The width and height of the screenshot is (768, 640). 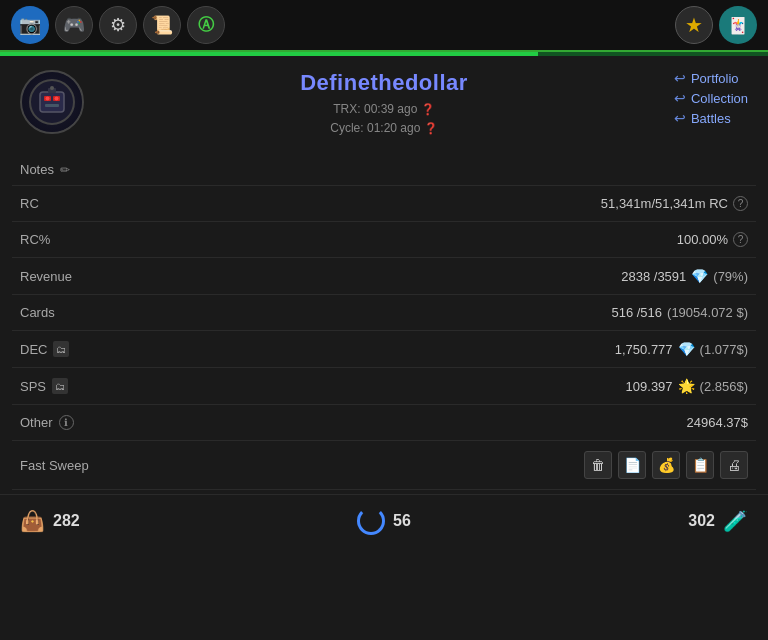 What do you see at coordinates (60, 386) in the screenshot?
I see `sps-mini-icon: 🗂` at bounding box center [60, 386].